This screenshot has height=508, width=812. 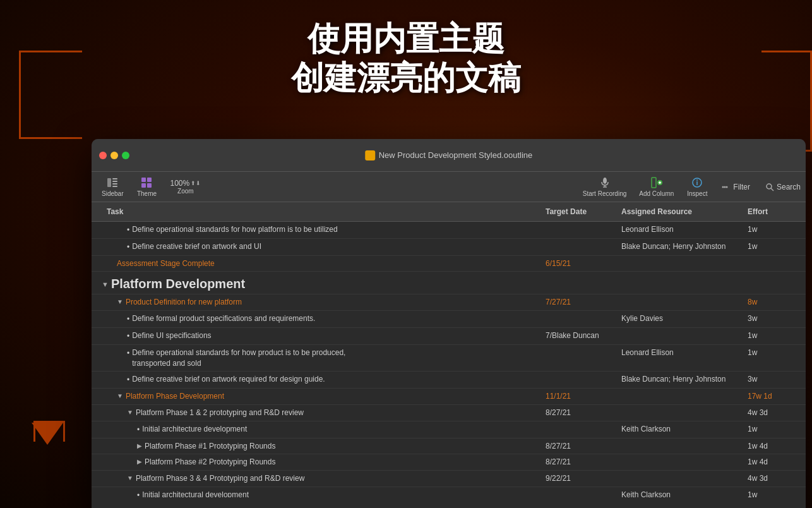 What do you see at coordinates (605, 193) in the screenshot?
I see `start-recording-label: Start Recording` at bounding box center [605, 193].